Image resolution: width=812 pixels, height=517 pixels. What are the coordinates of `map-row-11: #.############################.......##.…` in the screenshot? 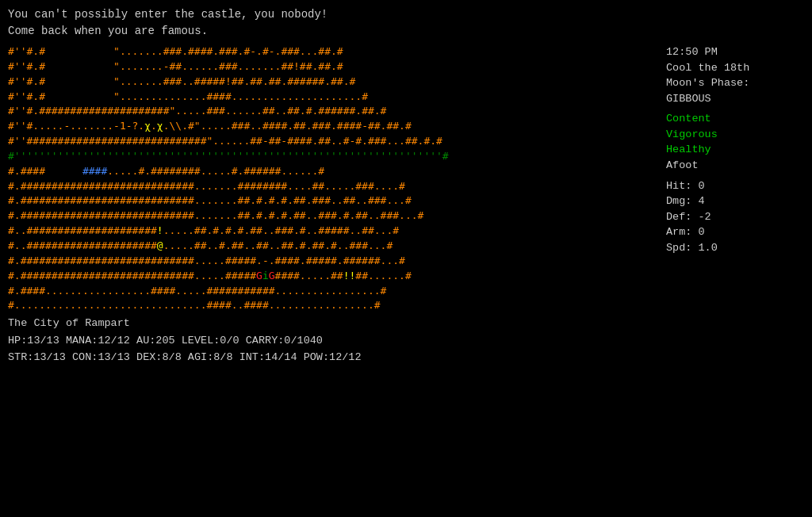 It's located at (333, 216).